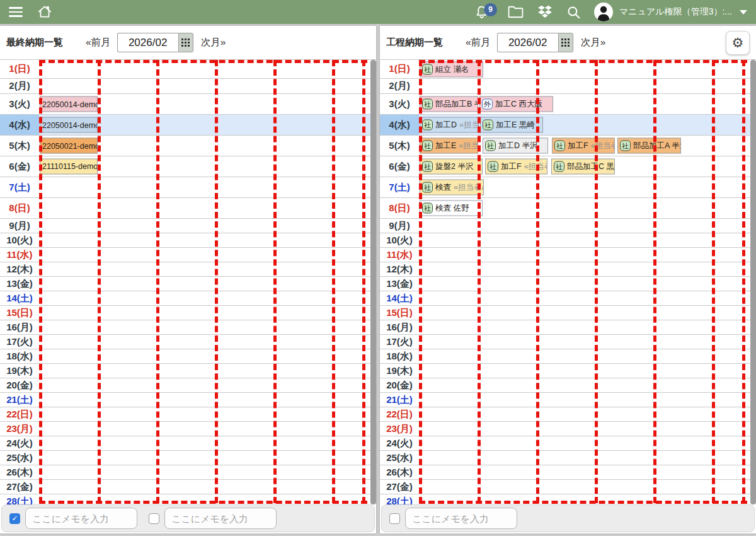  Describe the element at coordinates (16, 12) in the screenshot. I see `menu-icon` at that location.